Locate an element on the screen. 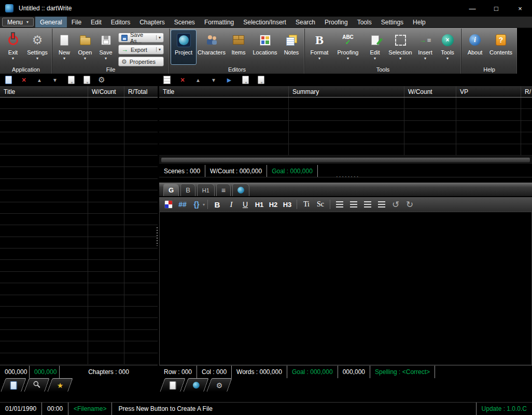 The height and width of the screenshot is (415, 532). tab-lines: ≡ is located at coordinates (223, 190).